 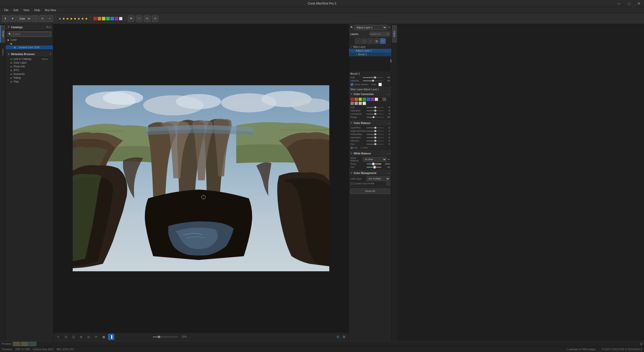 I want to click on toolbar-reject-btn: ⚐, so click(x=139, y=19).